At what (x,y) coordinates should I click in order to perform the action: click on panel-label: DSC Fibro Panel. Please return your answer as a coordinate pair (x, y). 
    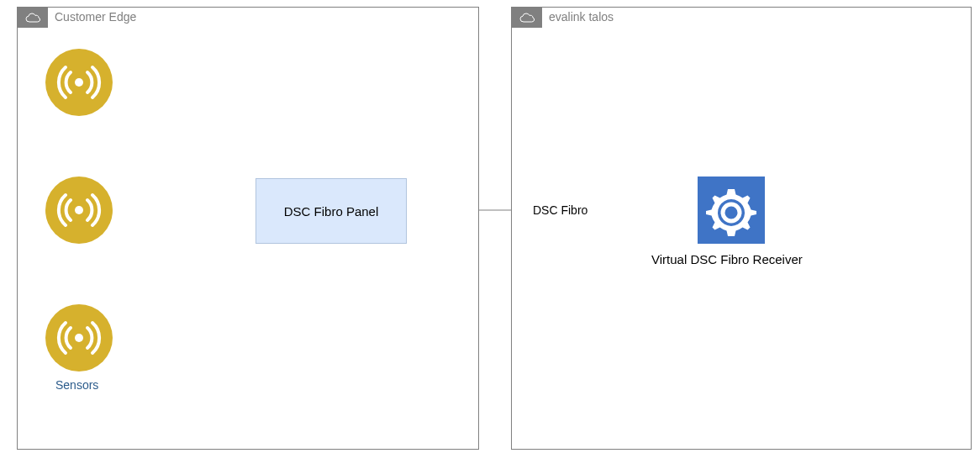
    Looking at the image, I should click on (331, 212).